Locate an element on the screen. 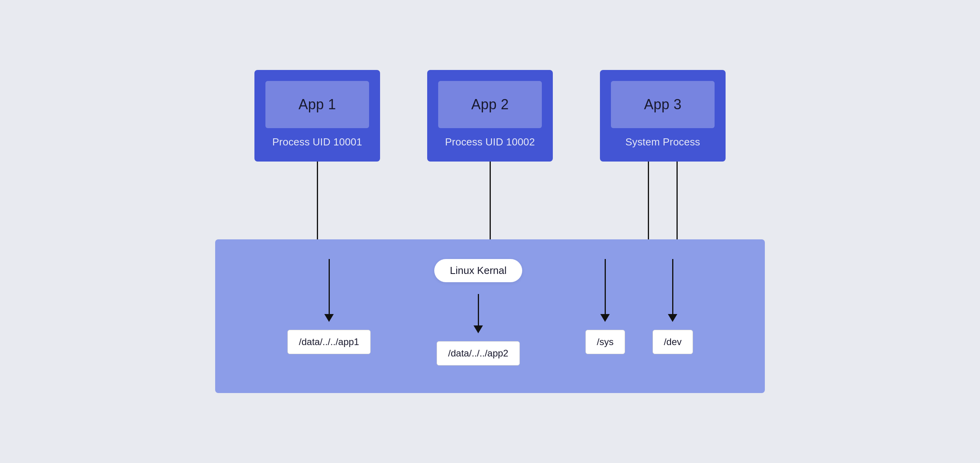 The height and width of the screenshot is (463, 980). kernel-inner: /data/../../app1 Linux Kernal /data/../.… is located at coordinates (490, 312).